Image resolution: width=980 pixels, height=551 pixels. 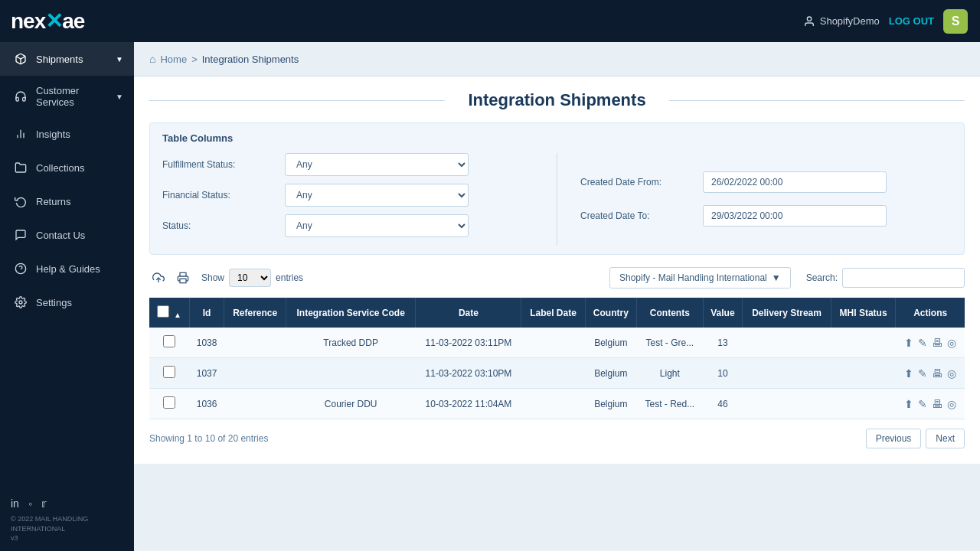 What do you see at coordinates (207, 373) in the screenshot?
I see `cell-id: 1037` at bounding box center [207, 373].